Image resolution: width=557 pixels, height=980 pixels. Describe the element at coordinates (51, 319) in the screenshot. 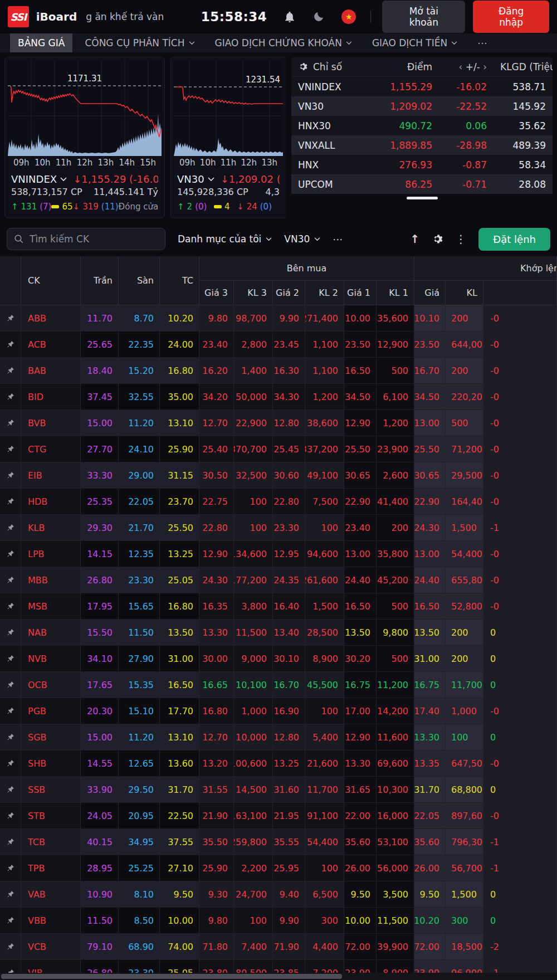

I see `ticker-cell: ABB` at that location.